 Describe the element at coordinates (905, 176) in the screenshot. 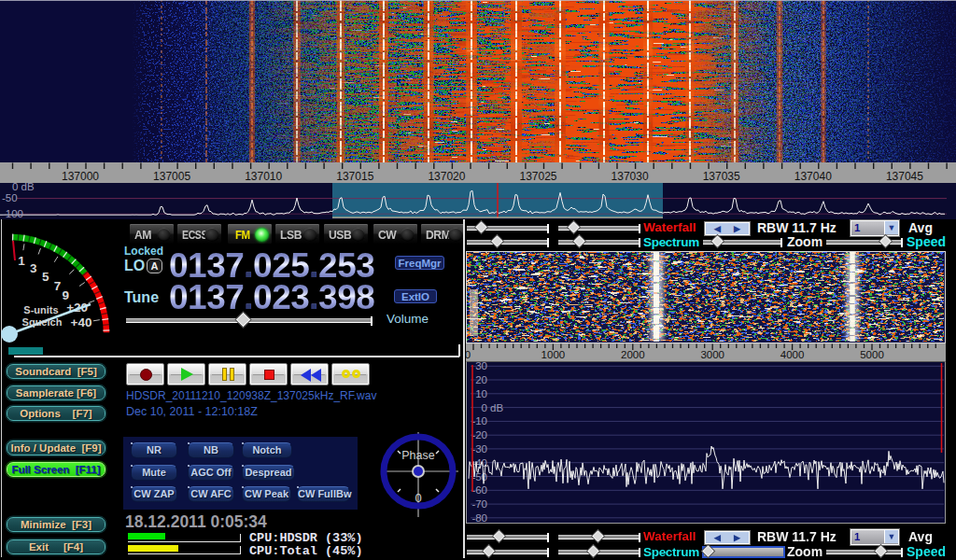

I see `svg-text: 137045` at that location.